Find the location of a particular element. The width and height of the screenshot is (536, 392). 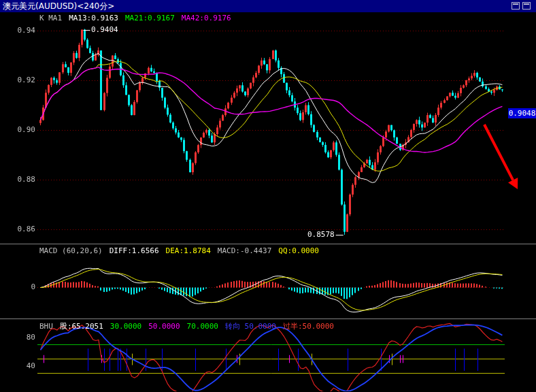

low-price-annotation: 0.8578 is located at coordinates (321, 234).